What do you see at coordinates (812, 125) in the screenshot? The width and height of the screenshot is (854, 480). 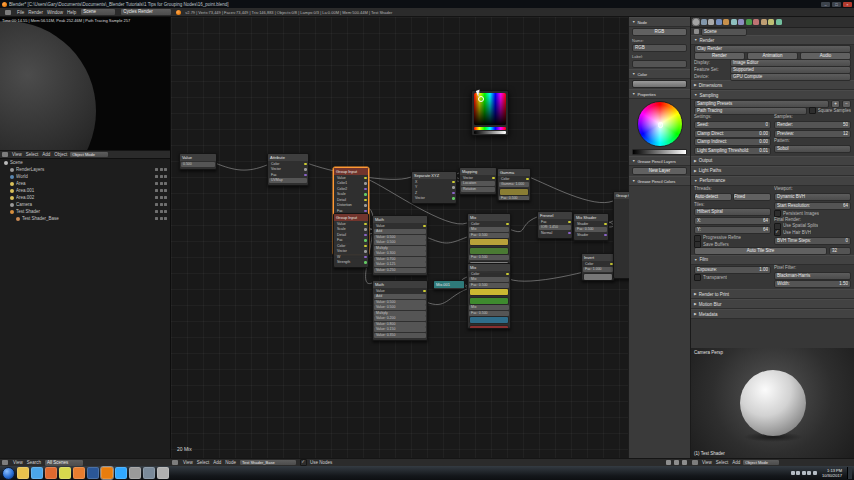 I see `render-samples-field: Render:50` at bounding box center [812, 125].